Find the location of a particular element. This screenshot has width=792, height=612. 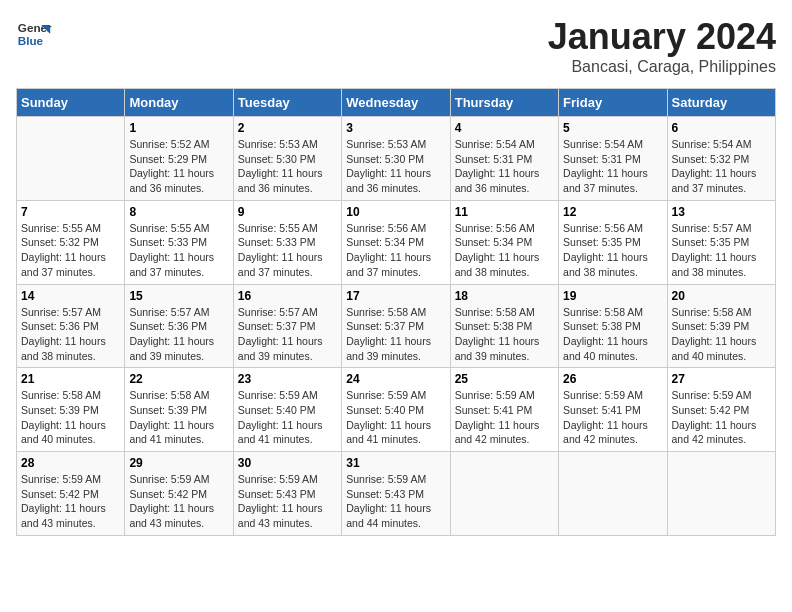

calendar-cell: 18Sunrise: 5:58 AMSunset: 5:38 PMDayligh… is located at coordinates (504, 326).